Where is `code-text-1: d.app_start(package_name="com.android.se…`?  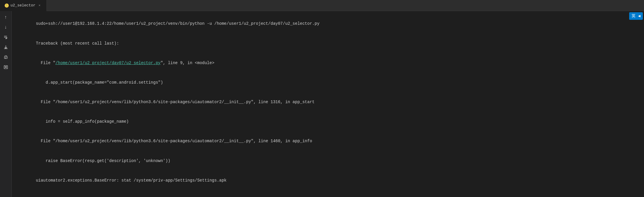
code-text-1: d.app_start(package_name="com.android.se… is located at coordinates (100, 82).